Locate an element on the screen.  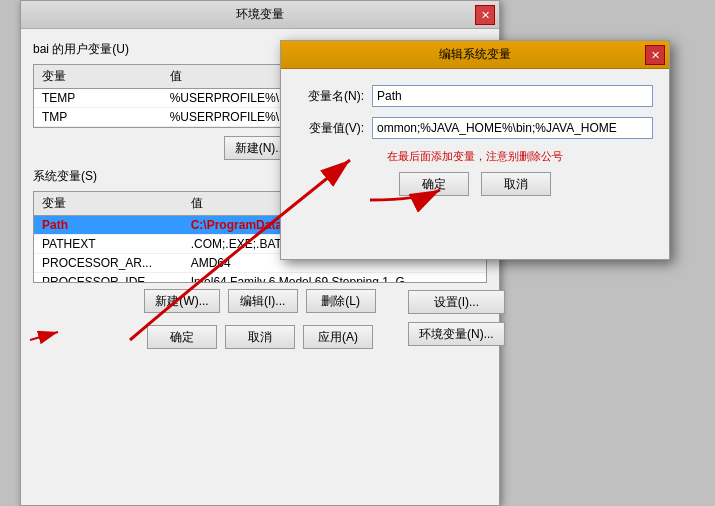
sys-delete-button: 删除(L) is located at coordinates (341, 301).